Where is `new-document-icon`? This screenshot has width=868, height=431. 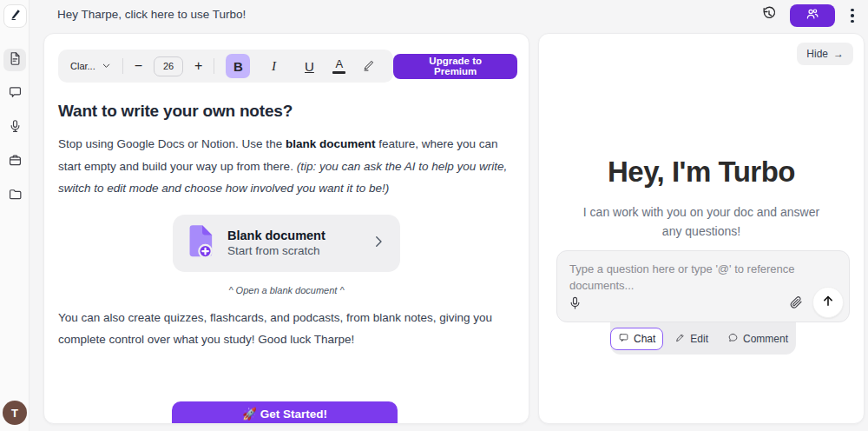 new-document-icon is located at coordinates (201, 243).